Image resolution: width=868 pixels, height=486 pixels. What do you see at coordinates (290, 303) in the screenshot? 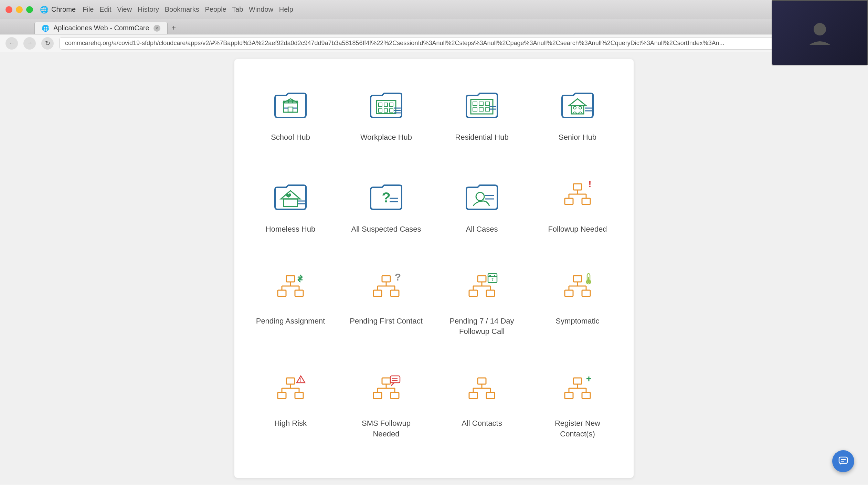
I see `grid-item-pending-assignment: Pending Assignment` at bounding box center [290, 303].